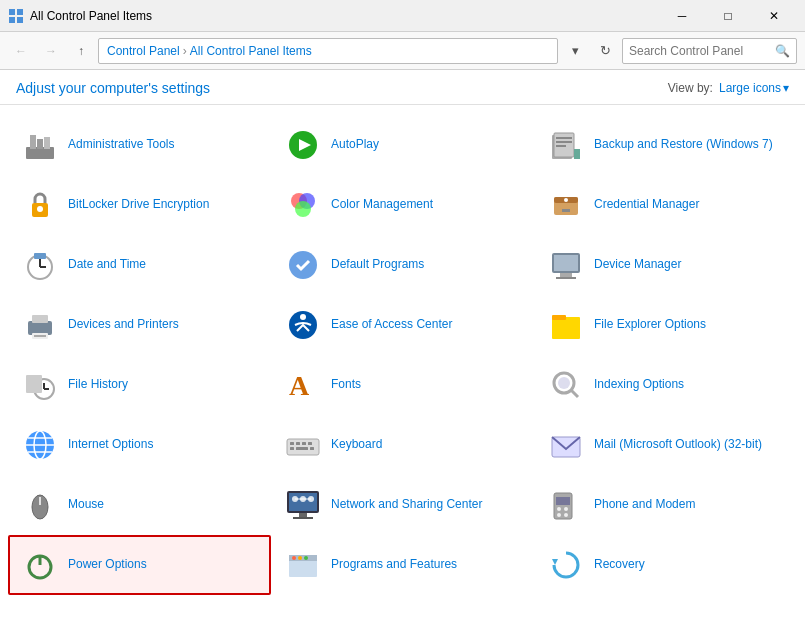 The image size is (805, 618). Describe the element at coordinates (426, 610) in the screenshot. I see `remoteapp-label: RemoteApp and Desktop Connections` at that location.